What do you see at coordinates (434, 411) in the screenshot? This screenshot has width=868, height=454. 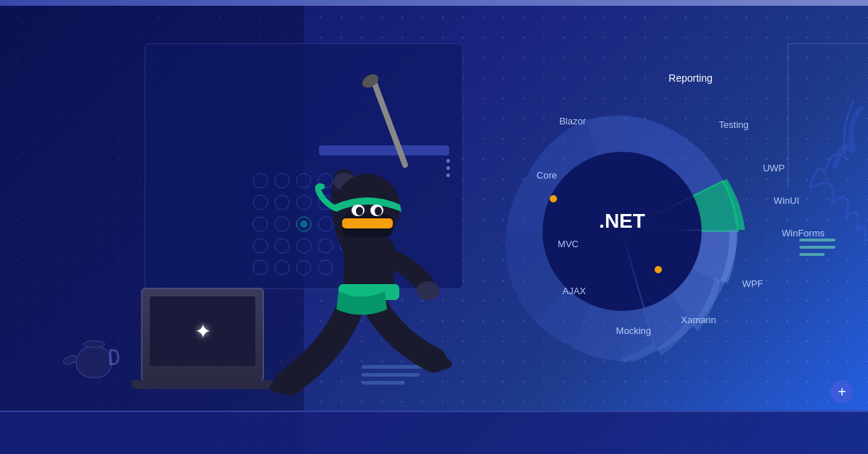 I see `floor-line` at bounding box center [434, 411].